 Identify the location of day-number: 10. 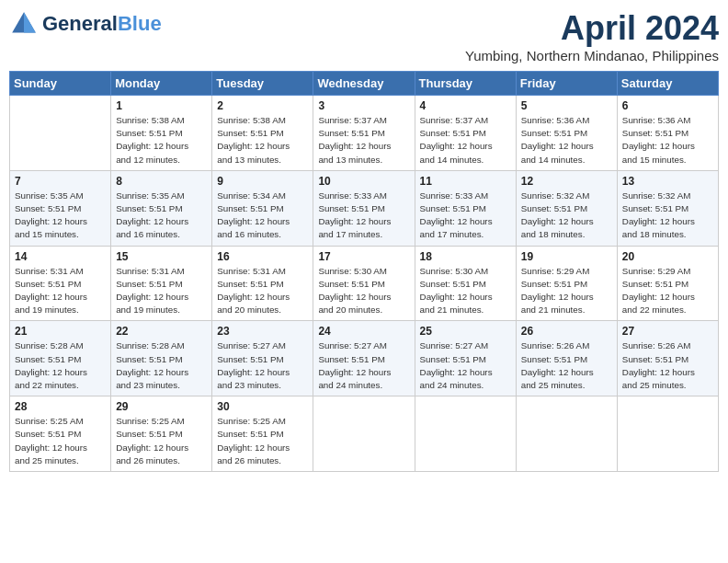
(364, 181).